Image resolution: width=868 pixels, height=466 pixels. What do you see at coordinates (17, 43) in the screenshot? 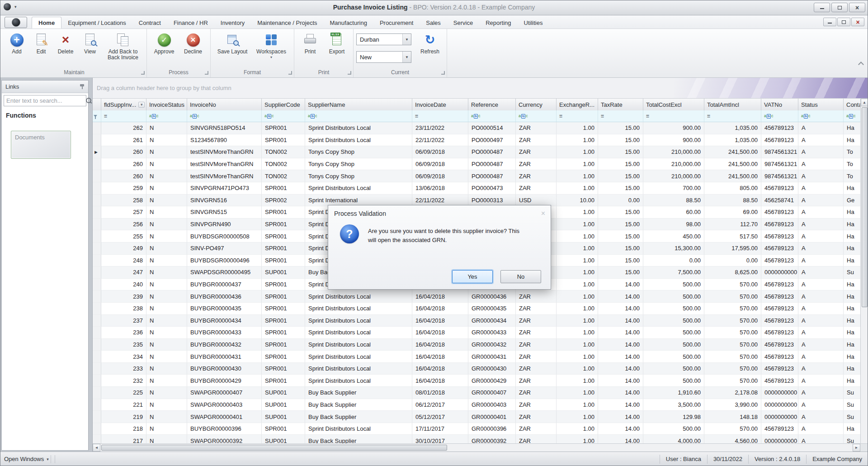
I see `add-button: + Add` at bounding box center [17, 43].